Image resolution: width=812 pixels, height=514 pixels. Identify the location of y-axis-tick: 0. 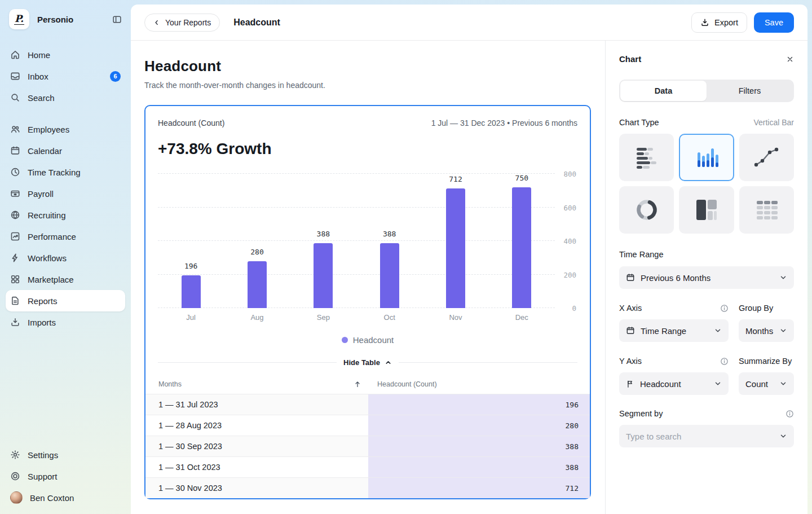
(574, 308).